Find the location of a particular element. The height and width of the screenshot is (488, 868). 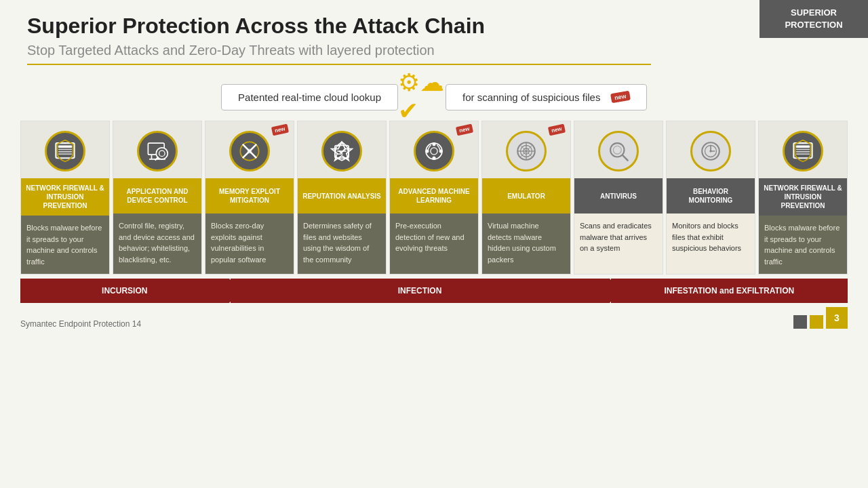

cloud-bar: Patented real-time cloud lookup ⚙☁✔ for … is located at coordinates (434, 97).